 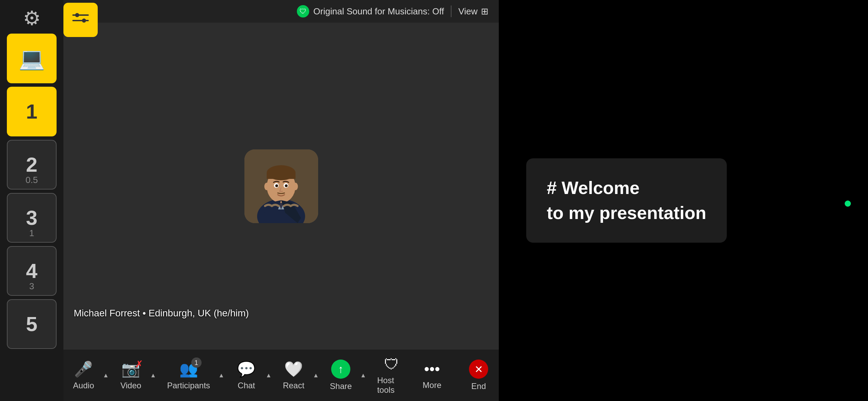 What do you see at coordinates (627, 200) in the screenshot?
I see `welcome-card: # Welcome to my presentation` at bounding box center [627, 200].